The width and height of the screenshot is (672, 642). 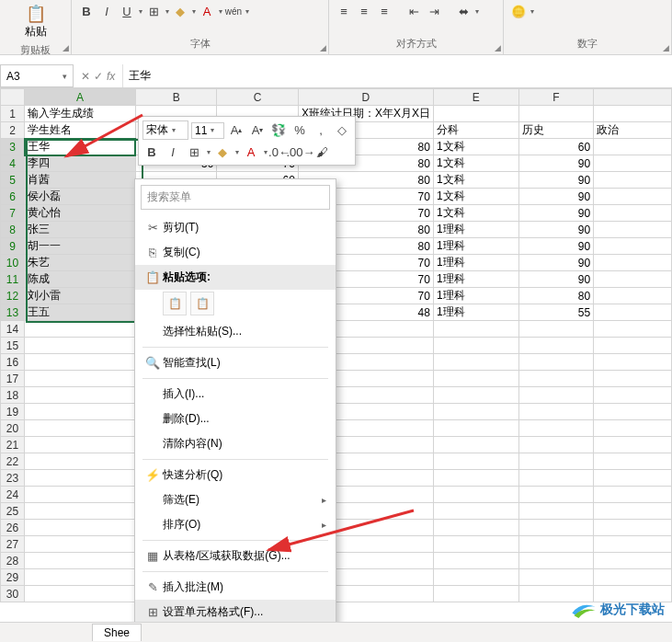 What do you see at coordinates (476, 445) in the screenshot?
I see `cell-E21` at bounding box center [476, 445].